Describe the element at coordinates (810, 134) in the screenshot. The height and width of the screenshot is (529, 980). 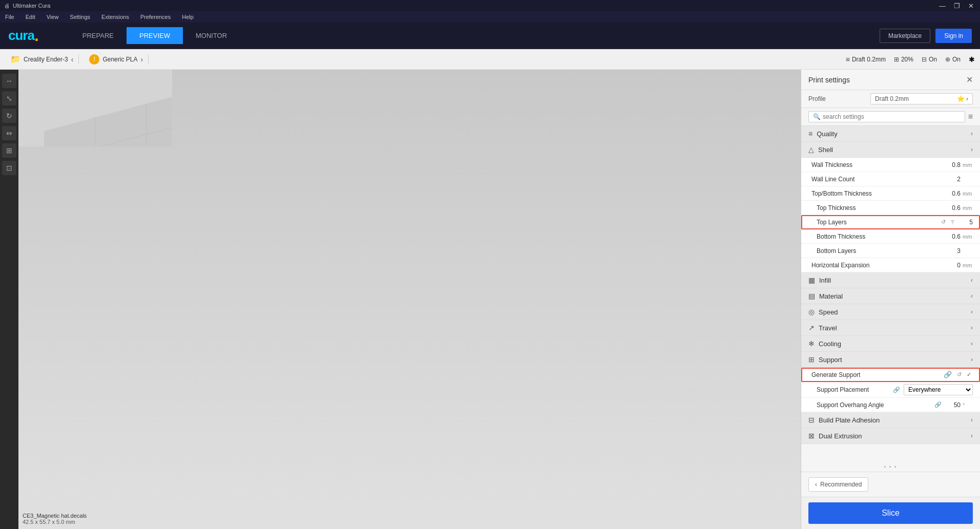
I see `quality-icon: ≡` at that location.